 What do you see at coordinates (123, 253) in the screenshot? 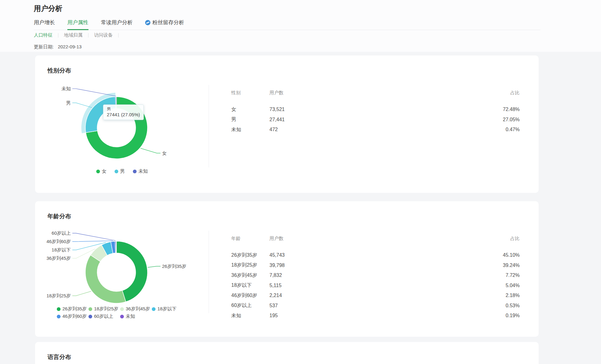
I see `age-donut-chart: 26岁到35岁60岁以上46岁到60岁18岁以下36岁到45岁18岁到25岁` at bounding box center [123, 253].